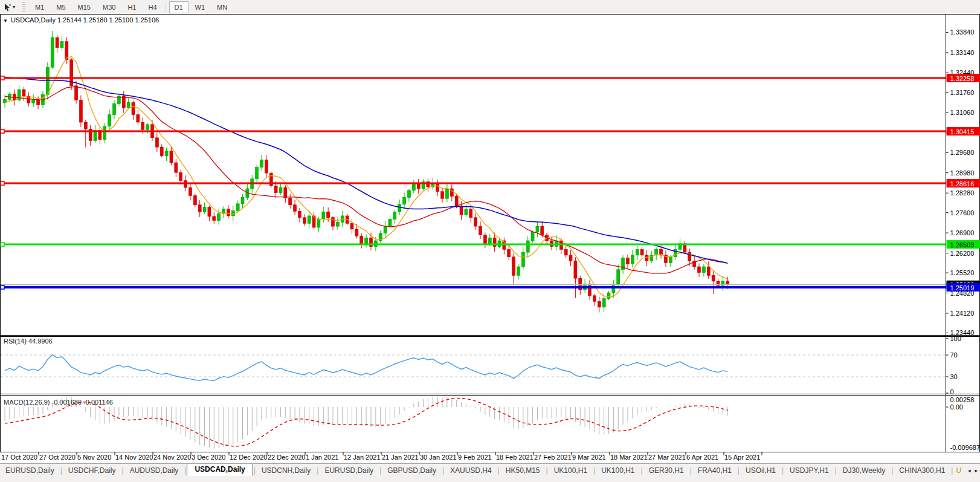  What do you see at coordinates (962, 233) in the screenshot?
I see `svg-text: 1.26900` at bounding box center [962, 233].